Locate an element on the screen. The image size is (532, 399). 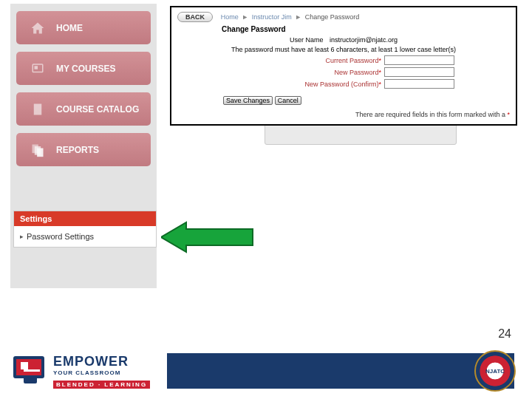
njatc-seal: NJATC is located at coordinates (495, 371).